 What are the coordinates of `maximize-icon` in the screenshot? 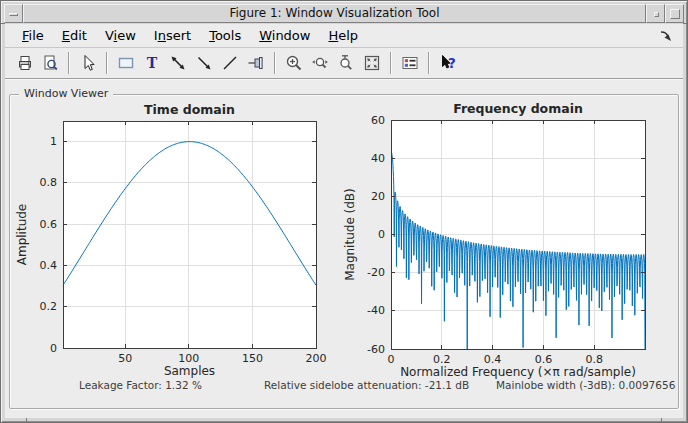 It's located at (675, 14).